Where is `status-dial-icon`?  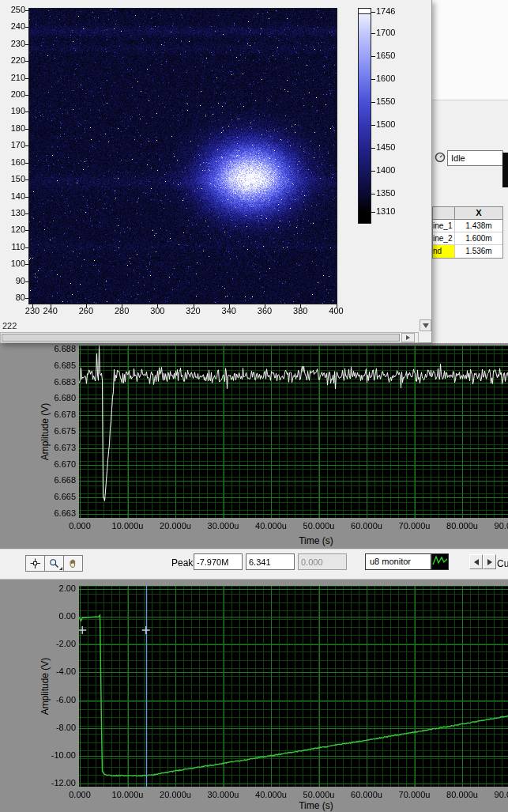
status-dial-icon is located at coordinates (440, 159).